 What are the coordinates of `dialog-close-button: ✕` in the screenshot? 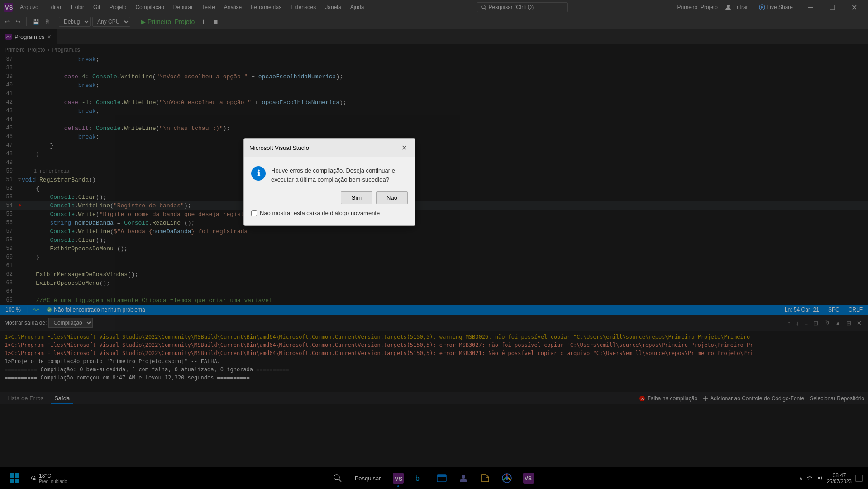 It's located at (404, 148).